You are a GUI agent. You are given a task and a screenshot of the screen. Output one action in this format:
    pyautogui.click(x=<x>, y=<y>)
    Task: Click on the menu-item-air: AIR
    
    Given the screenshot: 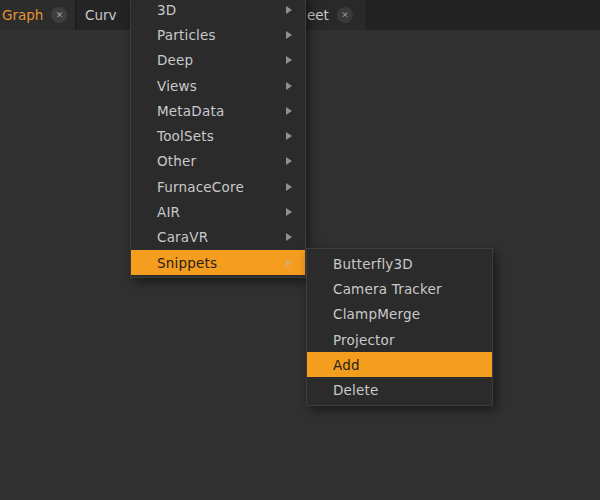 What is the action you would take?
    pyautogui.click(x=218, y=212)
    